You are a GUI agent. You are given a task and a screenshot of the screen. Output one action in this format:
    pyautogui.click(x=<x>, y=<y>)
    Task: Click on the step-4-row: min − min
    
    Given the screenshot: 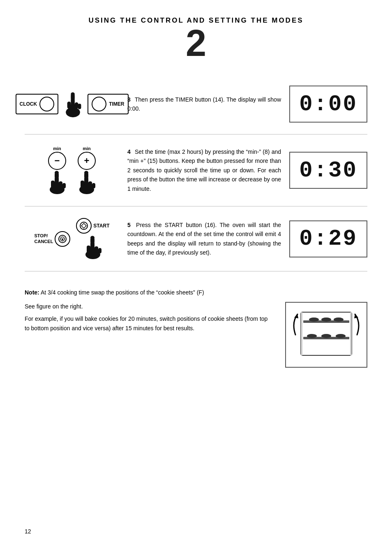 What is the action you would take?
    pyautogui.click(x=196, y=170)
    